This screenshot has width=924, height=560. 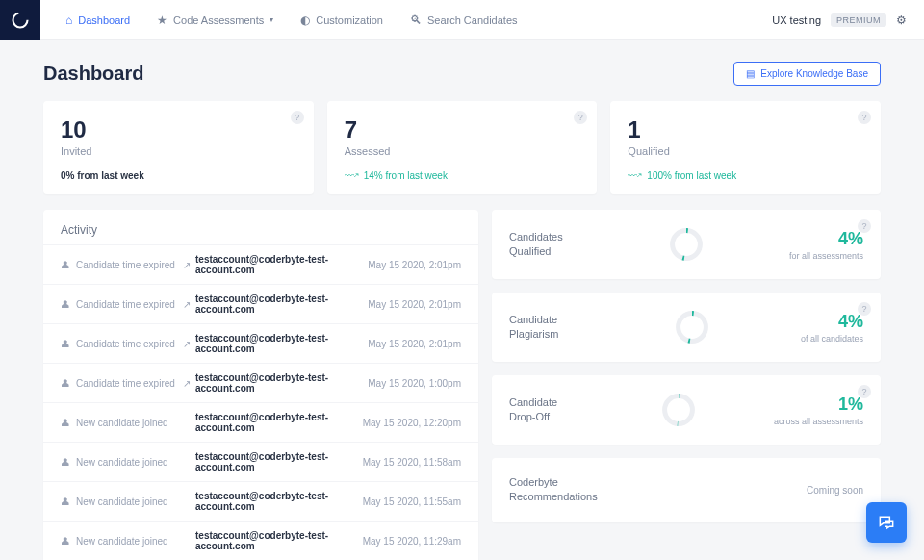 What do you see at coordinates (835, 491) in the screenshot?
I see `coming-soon-label: Coming soon` at bounding box center [835, 491].